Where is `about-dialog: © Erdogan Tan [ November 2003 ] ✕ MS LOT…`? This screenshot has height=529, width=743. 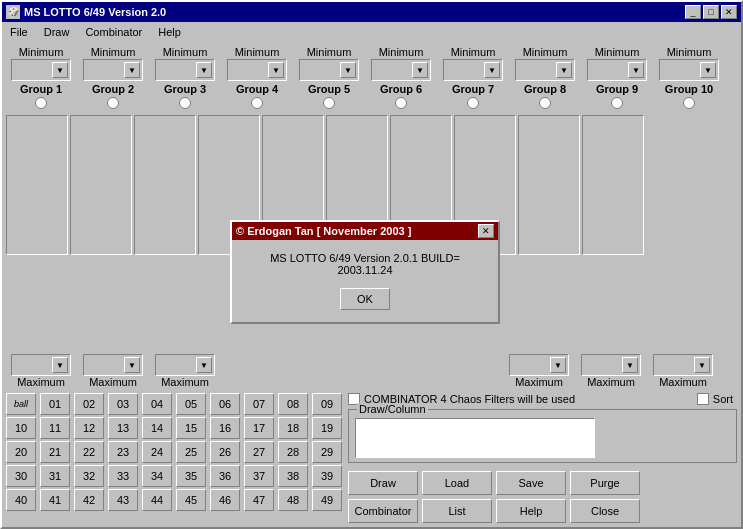 about-dialog: © Erdogan Tan [ November 2003 ] ✕ MS LOT… is located at coordinates (365, 272).